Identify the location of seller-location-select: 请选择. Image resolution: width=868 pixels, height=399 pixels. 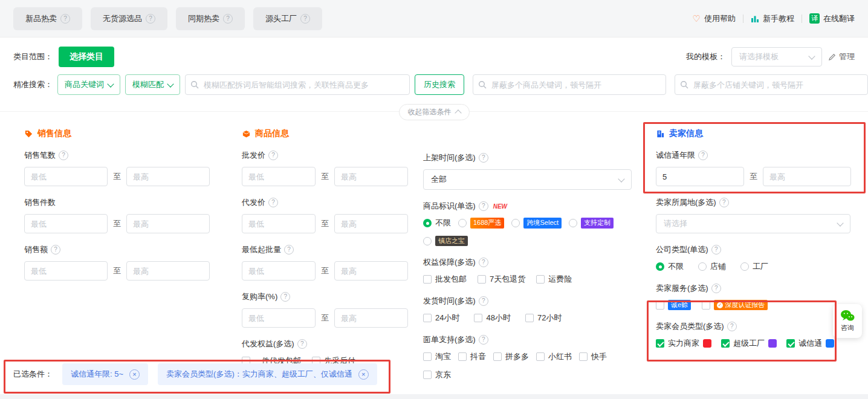
(753, 224).